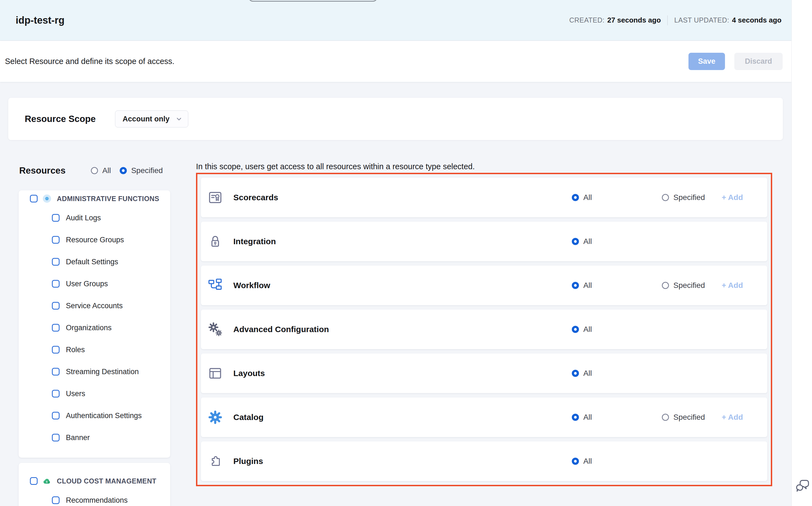  I want to click on resource-item: Banner, so click(94, 438).